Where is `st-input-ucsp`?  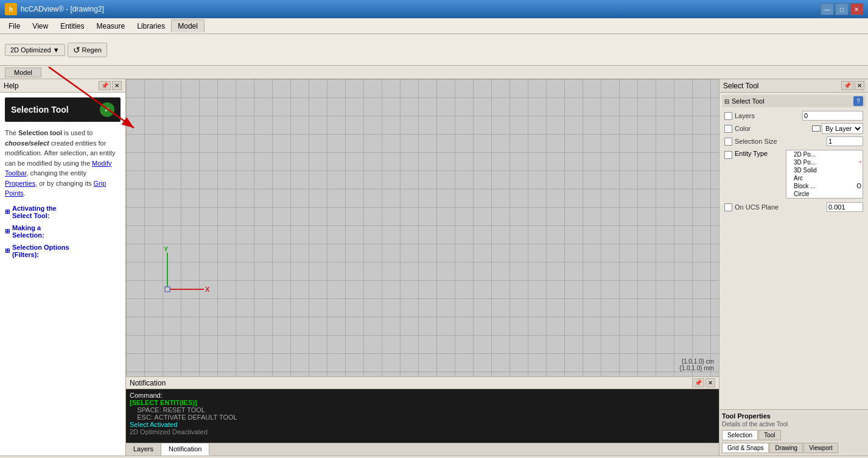 st-input-ucsp is located at coordinates (845, 207).